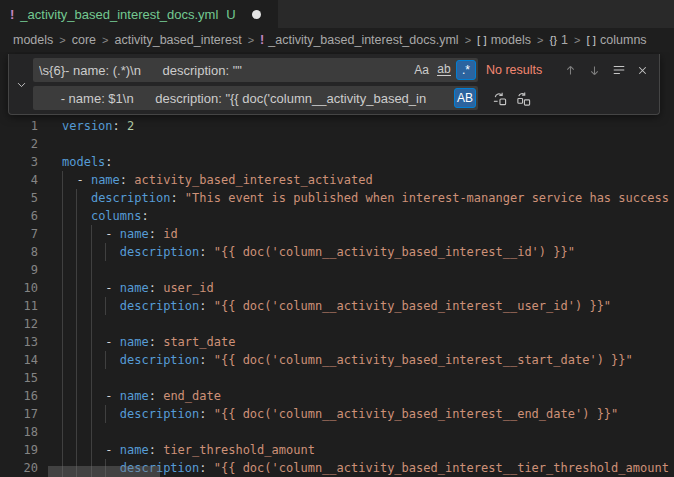  What do you see at coordinates (19, 450) in the screenshot?
I see `line-number: 19` at bounding box center [19, 450].